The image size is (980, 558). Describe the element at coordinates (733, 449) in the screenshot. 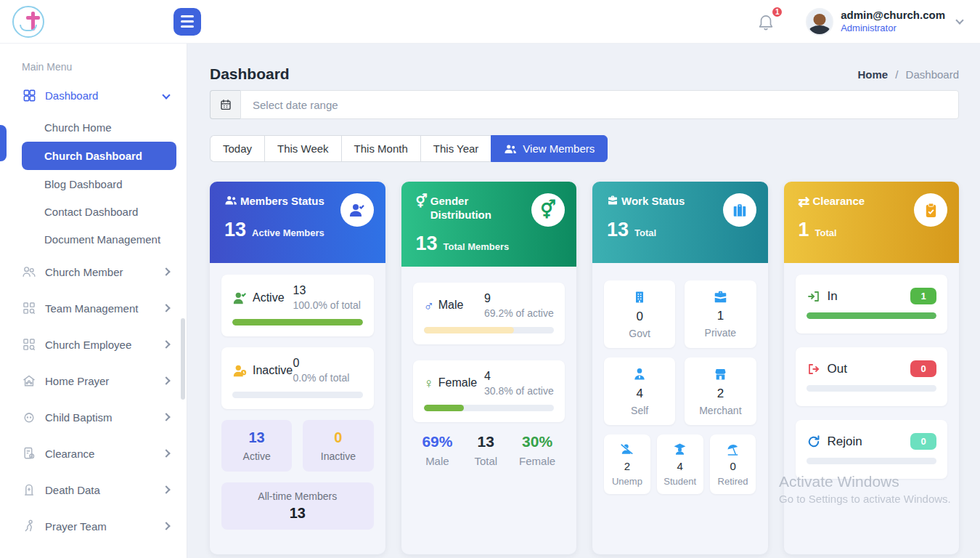

I see `umbrella-beach-icon` at that location.